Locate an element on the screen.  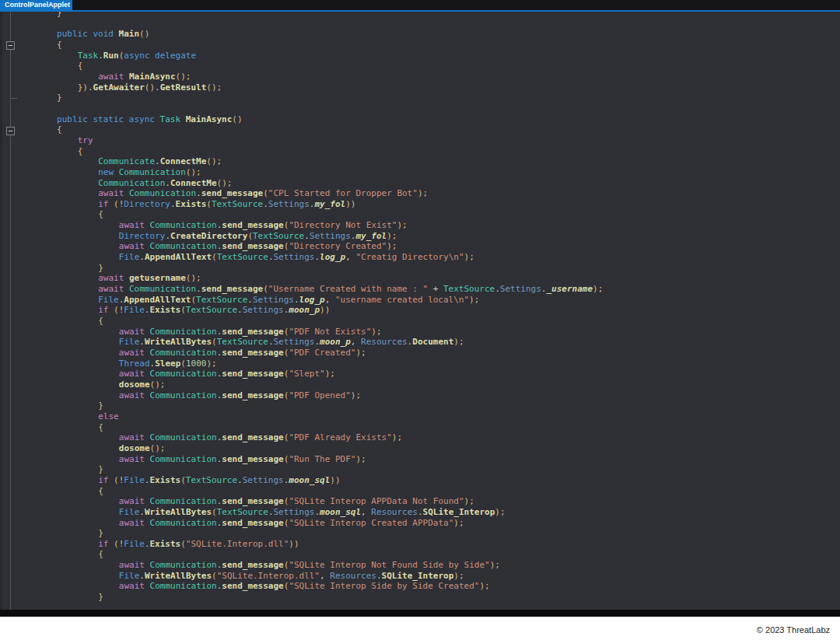
bottom-strip is located at coordinates (420, 613).